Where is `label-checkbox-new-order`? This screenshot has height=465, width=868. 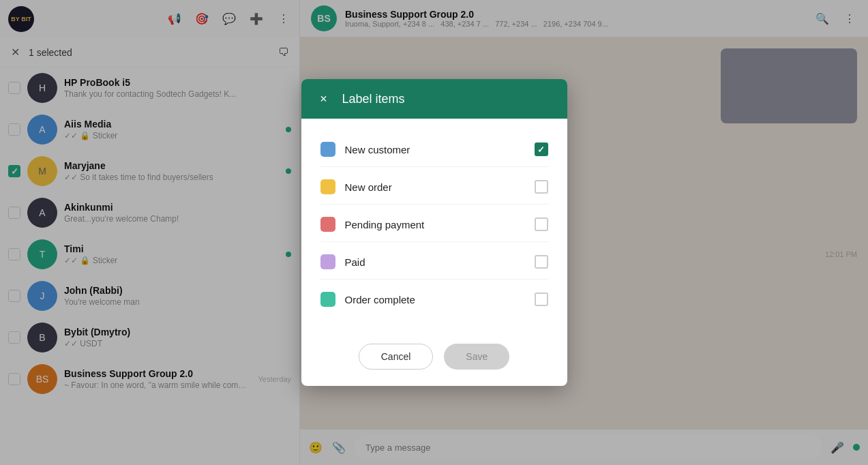
label-checkbox-new-order is located at coordinates (541, 187).